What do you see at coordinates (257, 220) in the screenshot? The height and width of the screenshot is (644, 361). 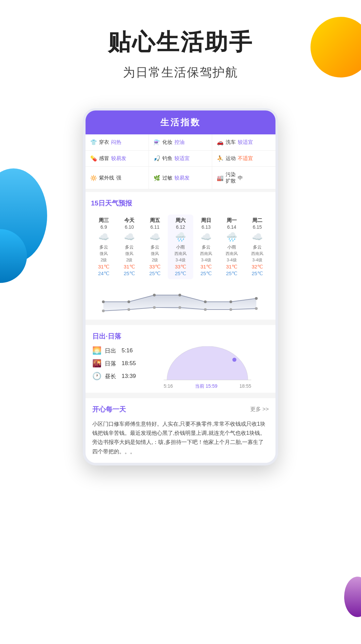 I see `day7-name: 周二` at bounding box center [257, 220].